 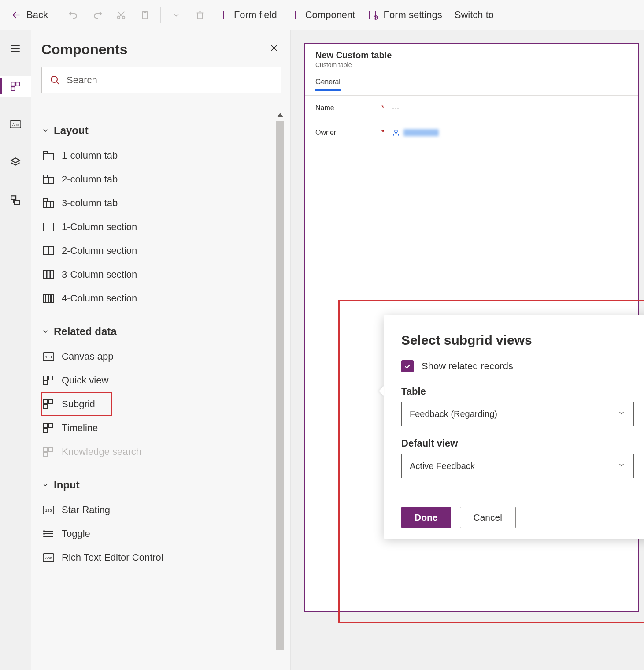 I want to click on field-name-row: Name * ---, so click(x=471, y=108).